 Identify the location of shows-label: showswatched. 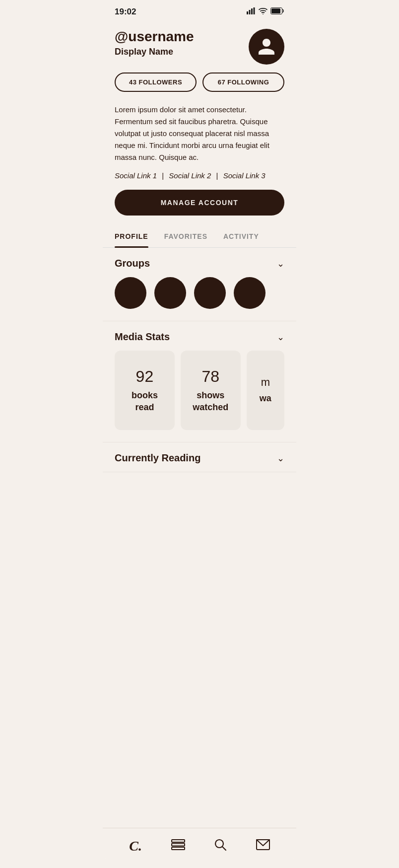
(210, 401).